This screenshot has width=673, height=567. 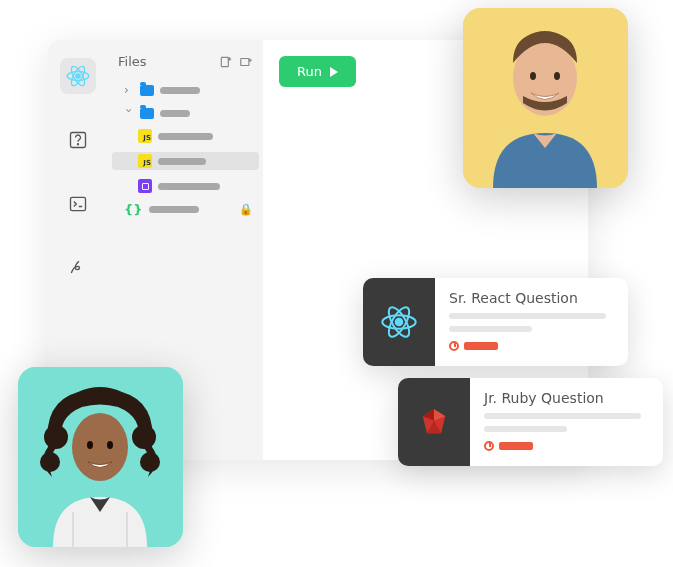 What do you see at coordinates (186, 186) in the screenshot?
I see `file-row` at bounding box center [186, 186].